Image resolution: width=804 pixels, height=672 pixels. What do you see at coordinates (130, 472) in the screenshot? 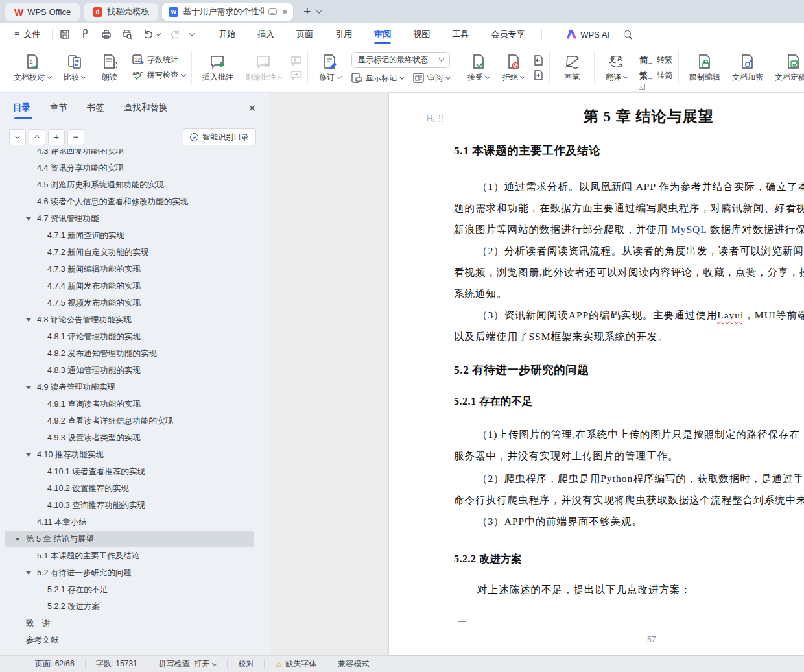
I see `outline-item: 4.10.1 读者查看推荐的实现` at bounding box center [130, 472].